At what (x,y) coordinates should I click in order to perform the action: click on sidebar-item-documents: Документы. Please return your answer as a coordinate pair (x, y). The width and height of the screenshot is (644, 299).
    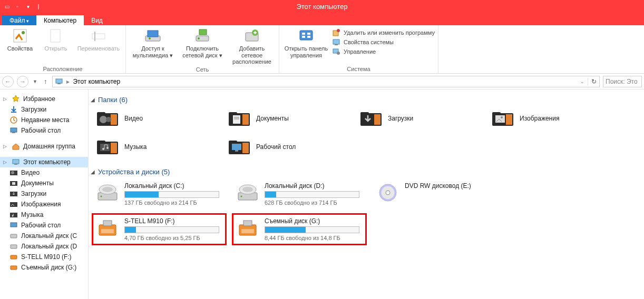
    Looking at the image, I should click on (44, 183).